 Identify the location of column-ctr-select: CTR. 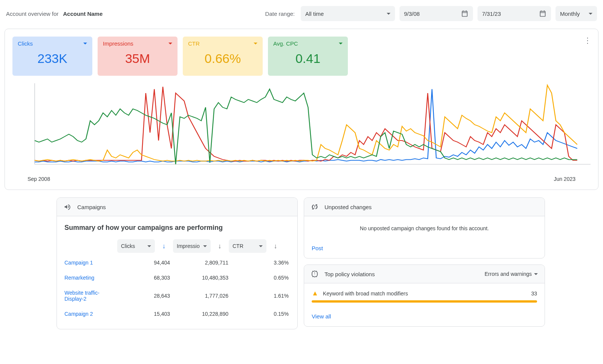
(248, 246).